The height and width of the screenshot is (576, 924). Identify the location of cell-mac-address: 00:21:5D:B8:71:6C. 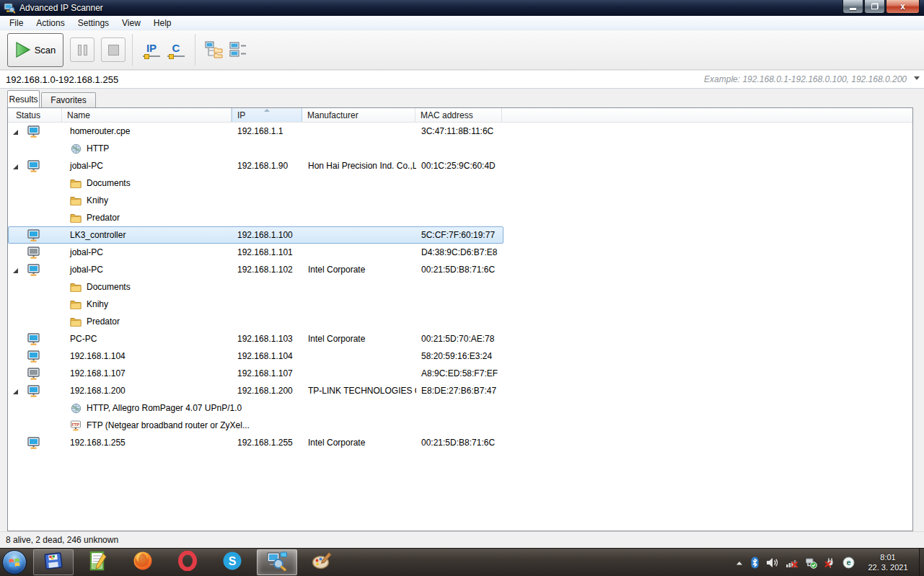
(459, 270).